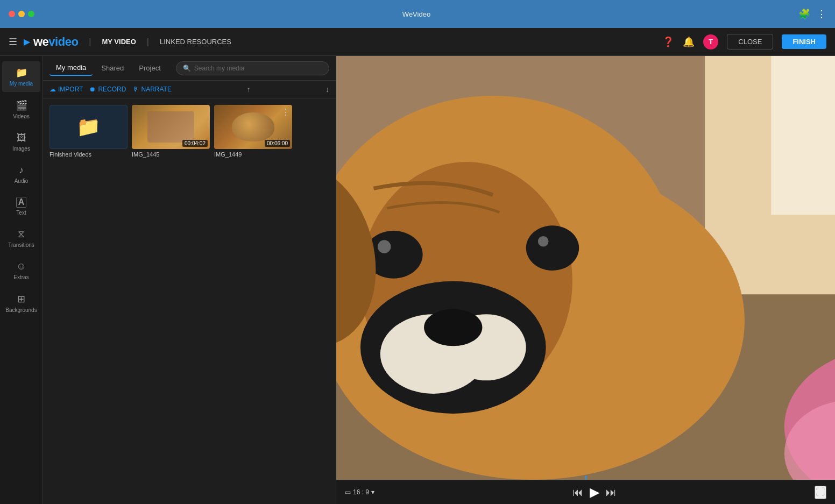  Describe the element at coordinates (820, 493) in the screenshot. I see `fullscreen-button: ⛶` at that location.